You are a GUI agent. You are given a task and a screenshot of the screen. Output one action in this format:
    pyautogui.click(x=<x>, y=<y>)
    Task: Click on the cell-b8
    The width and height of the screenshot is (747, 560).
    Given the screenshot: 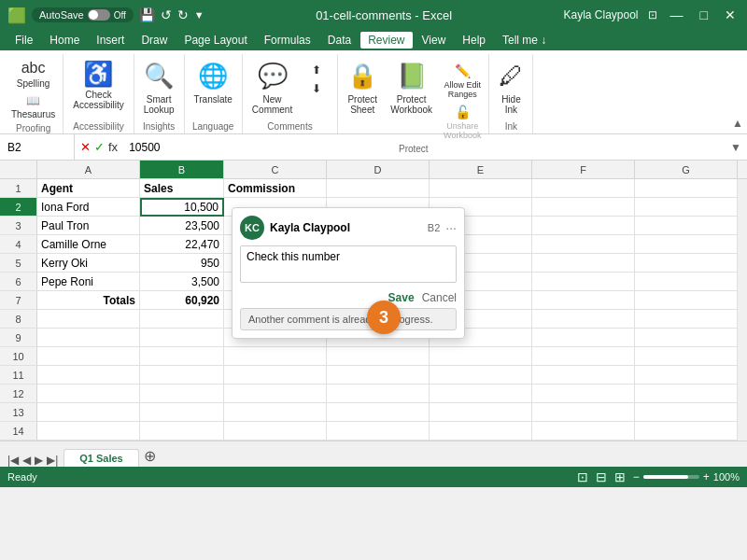 What is the action you would take?
    pyautogui.click(x=182, y=319)
    